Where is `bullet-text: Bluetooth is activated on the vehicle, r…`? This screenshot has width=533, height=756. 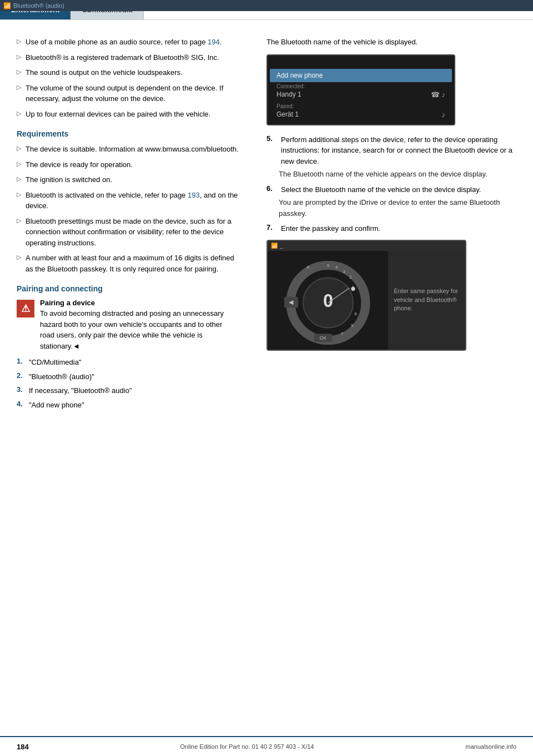
bullet-text: Bluetooth is activated on the vehicle, r… is located at coordinates (132, 201).